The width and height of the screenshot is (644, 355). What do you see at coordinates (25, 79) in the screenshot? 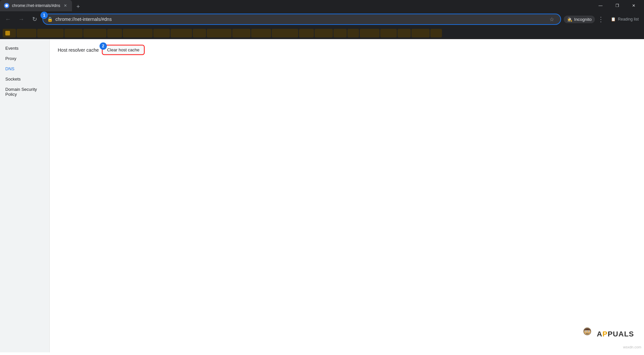
I see `sidebar-item-sockets: Sockets` at bounding box center [25, 79].